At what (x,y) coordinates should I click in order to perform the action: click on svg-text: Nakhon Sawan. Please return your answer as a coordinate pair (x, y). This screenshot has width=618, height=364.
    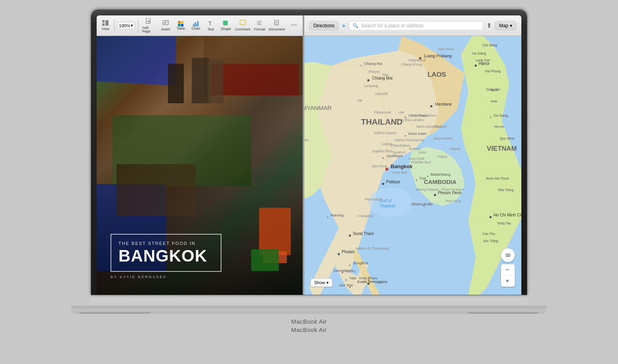
    Looking at the image, I should click on (385, 133).